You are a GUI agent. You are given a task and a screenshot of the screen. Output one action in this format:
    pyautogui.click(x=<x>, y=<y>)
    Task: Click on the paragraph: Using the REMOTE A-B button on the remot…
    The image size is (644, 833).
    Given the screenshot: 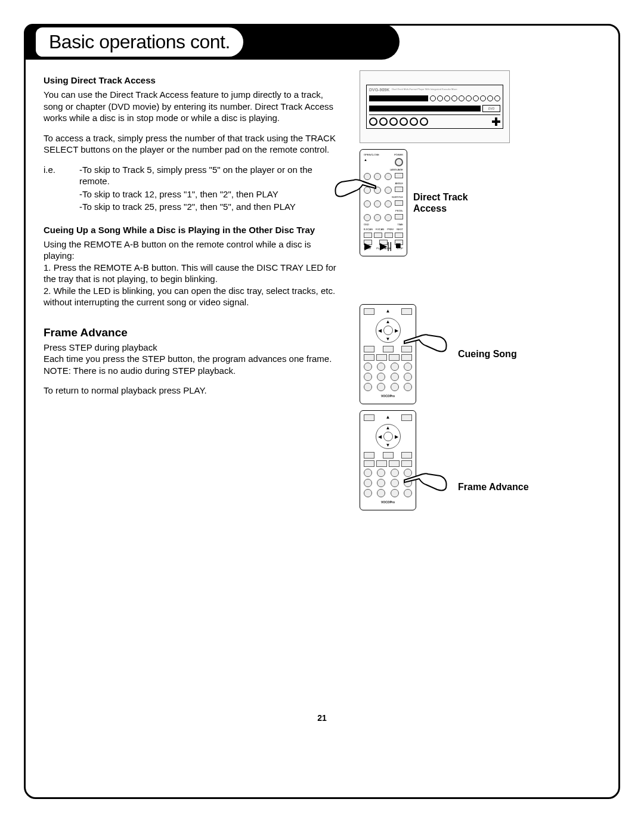 What is the action you would take?
    pyautogui.click(x=193, y=250)
    